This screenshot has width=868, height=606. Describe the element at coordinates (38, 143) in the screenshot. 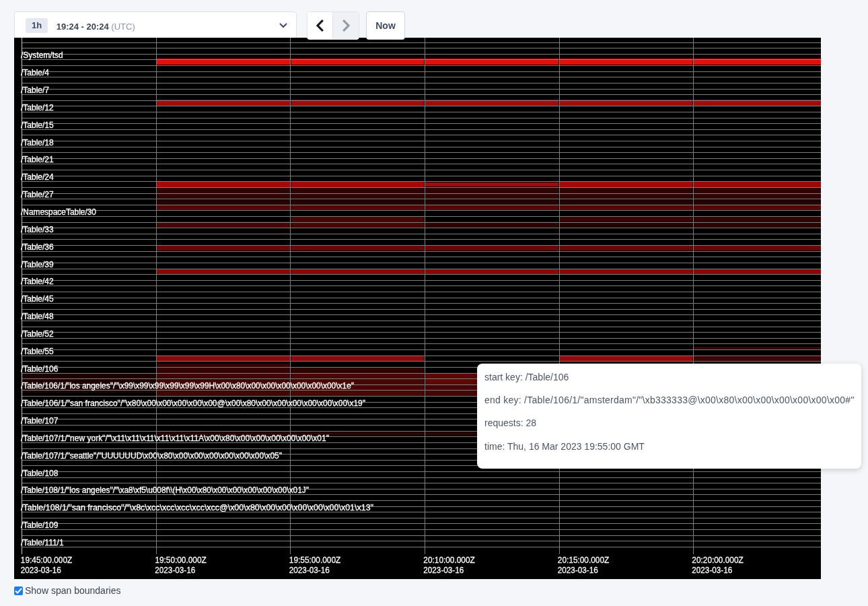

I see `svg-text: /Table/18` at that location.